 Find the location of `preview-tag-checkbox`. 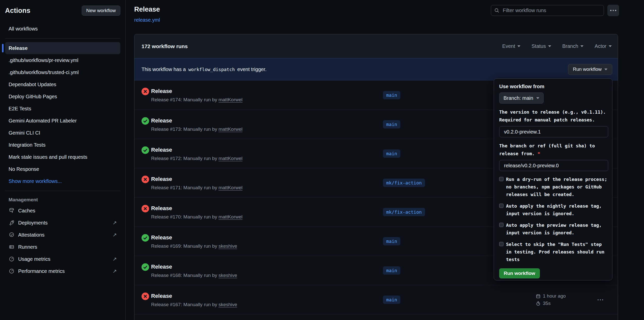

preview-tag-checkbox is located at coordinates (501, 225).